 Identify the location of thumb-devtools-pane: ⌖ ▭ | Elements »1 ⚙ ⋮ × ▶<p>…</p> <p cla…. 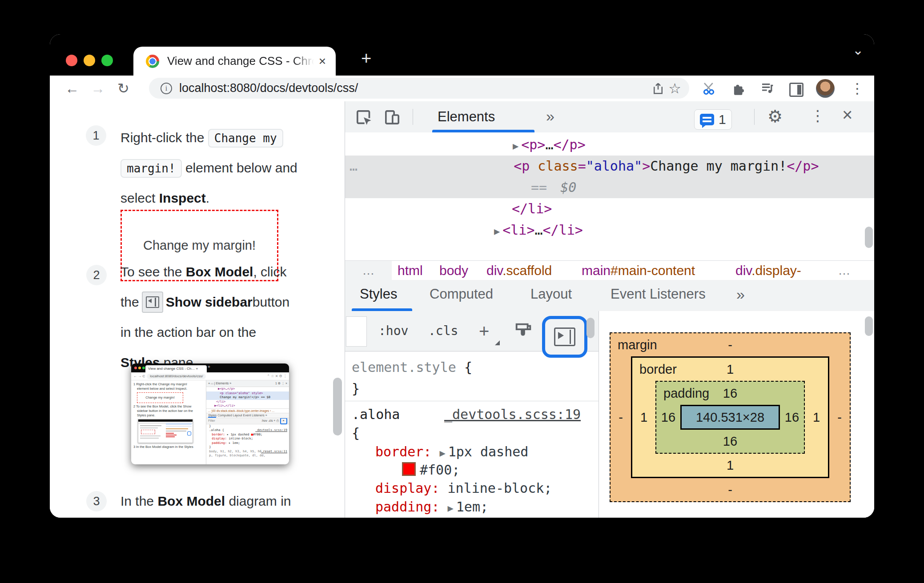
(247, 422).